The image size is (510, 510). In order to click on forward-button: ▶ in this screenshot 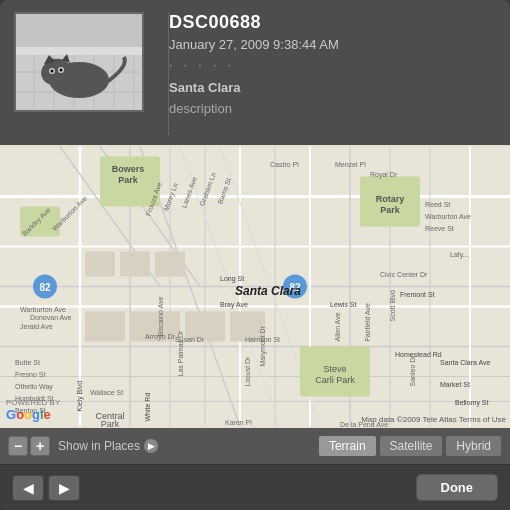, I will do `click(64, 488)`.